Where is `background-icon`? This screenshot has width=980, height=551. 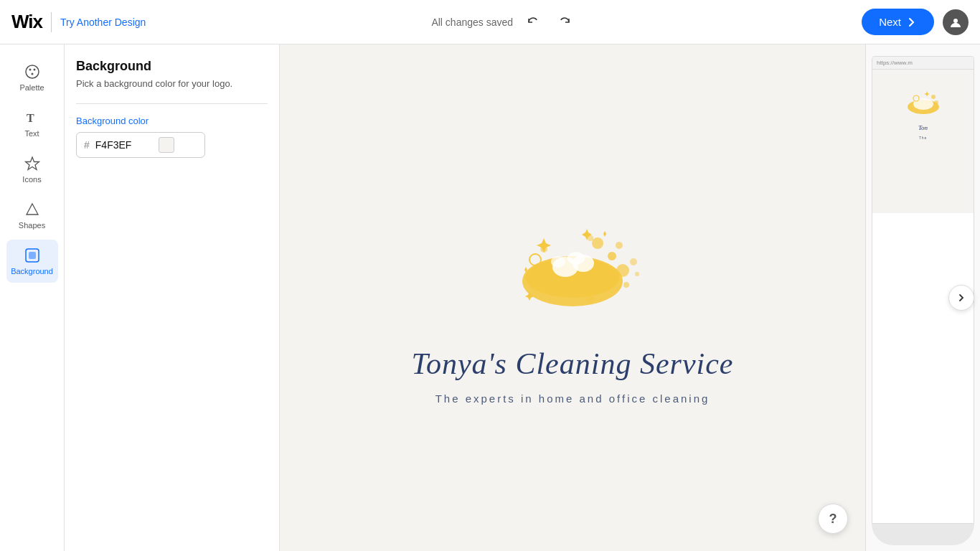
background-icon is located at coordinates (32, 255).